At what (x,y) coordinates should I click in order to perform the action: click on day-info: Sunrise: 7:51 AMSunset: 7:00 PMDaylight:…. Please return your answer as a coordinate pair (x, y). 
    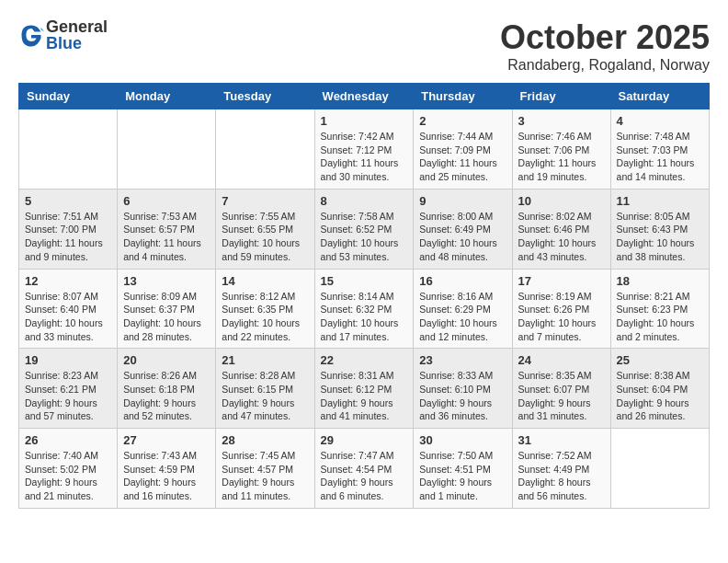
    Looking at the image, I should click on (68, 237).